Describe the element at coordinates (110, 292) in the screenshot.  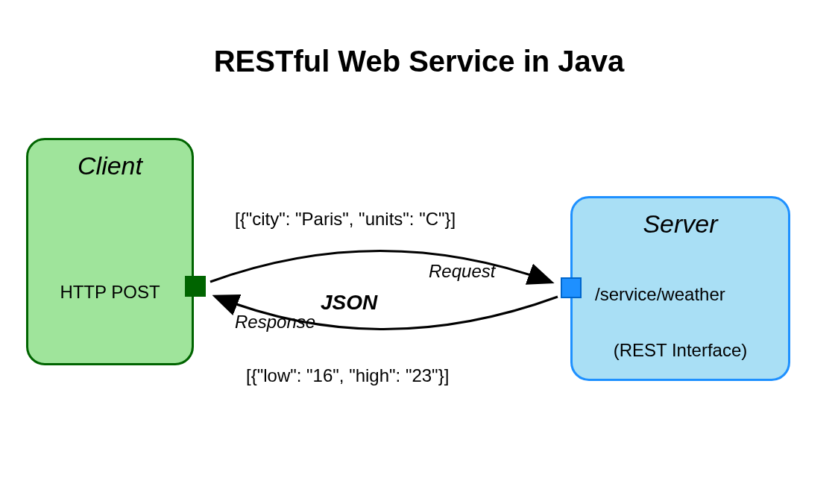
I see `client-protocol: HTTP POST` at that location.